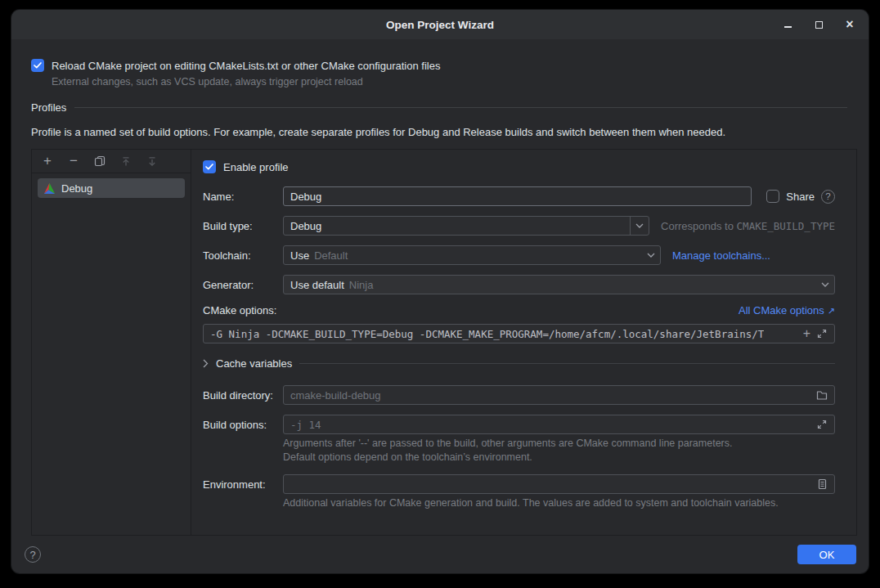 The height and width of the screenshot is (588, 880). I want to click on enable-profile-checkbox, so click(209, 167).